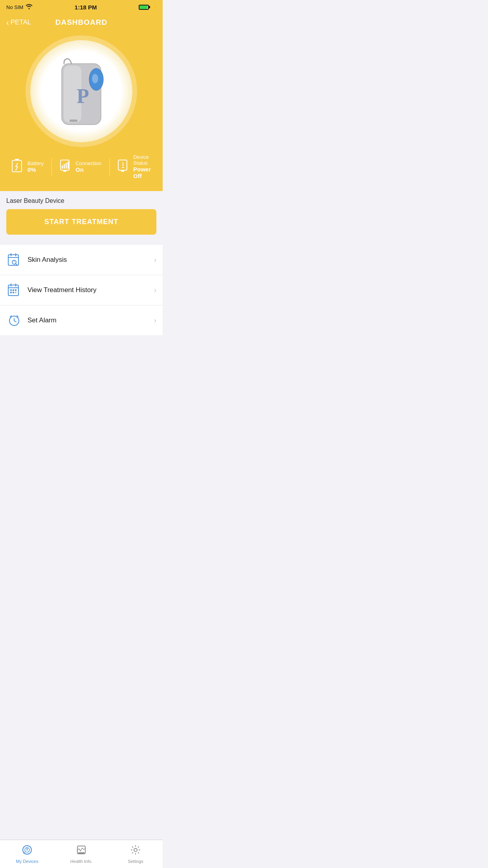 The height and width of the screenshot is (868, 488). What do you see at coordinates (144, 7) in the screenshot?
I see `battery-indicator` at bounding box center [144, 7].